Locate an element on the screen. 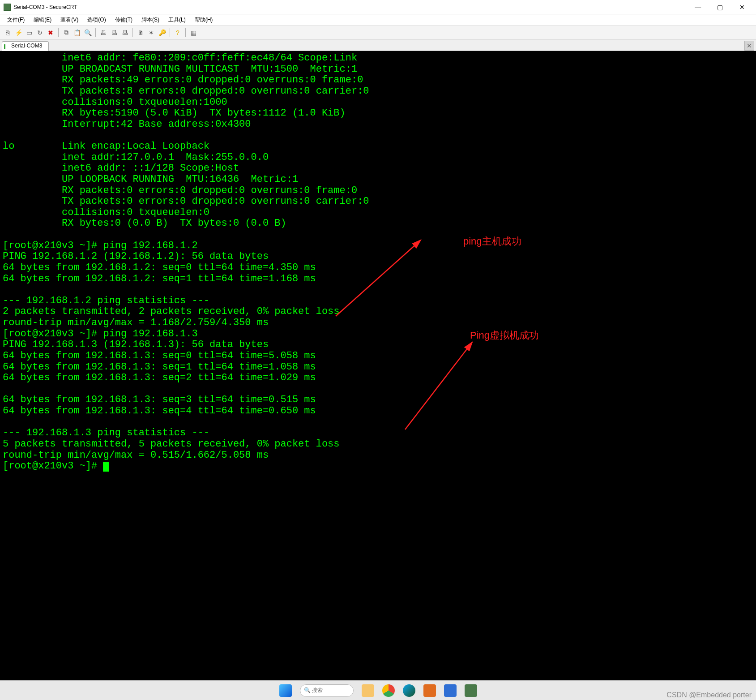 The height and width of the screenshot is (700, 756). titlebar: Serial-COM3 - SecureCRT — ▢ ✕ is located at coordinates (378, 7).